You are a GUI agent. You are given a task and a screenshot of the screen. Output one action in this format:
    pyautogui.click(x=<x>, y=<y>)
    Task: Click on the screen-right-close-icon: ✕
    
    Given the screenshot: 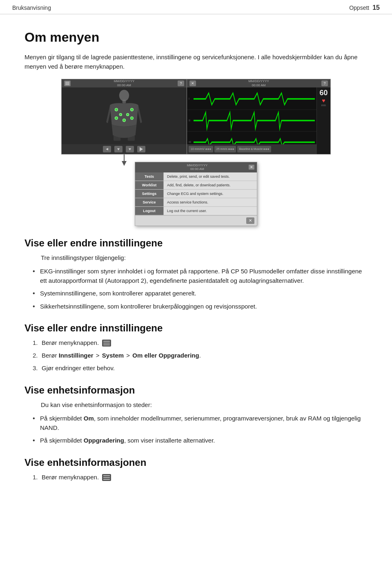 What is the action you would take?
    pyautogui.click(x=193, y=83)
    